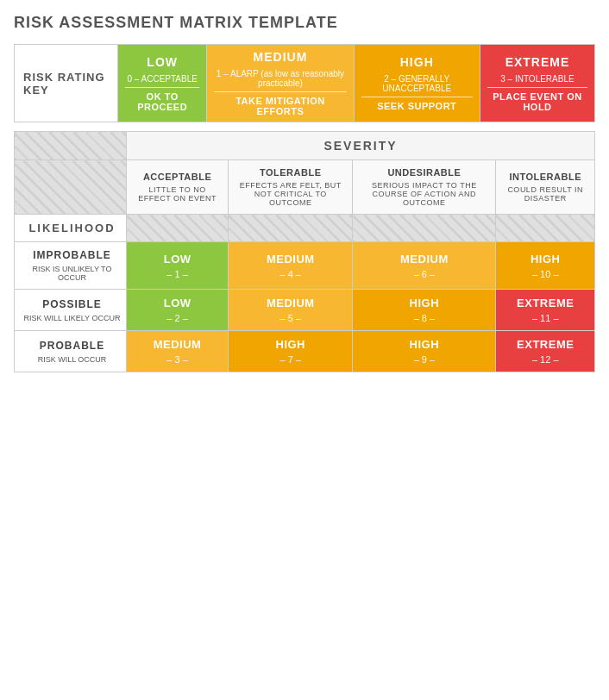 Image resolution: width=609 pixels, height=700 pixels. Describe the element at coordinates (178, 352) in the screenshot. I see `cell-probable-acceptable: MEDIUM – 3 –` at that location.